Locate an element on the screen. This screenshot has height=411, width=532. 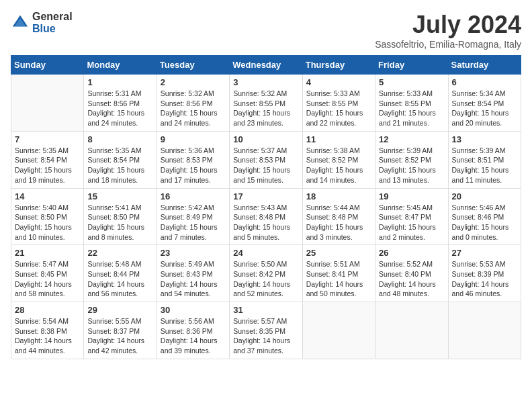
calendar-cell: 24Sunrise: 5:50 AM Sunset: 8:42 PM Dayli… is located at coordinates (266, 274).